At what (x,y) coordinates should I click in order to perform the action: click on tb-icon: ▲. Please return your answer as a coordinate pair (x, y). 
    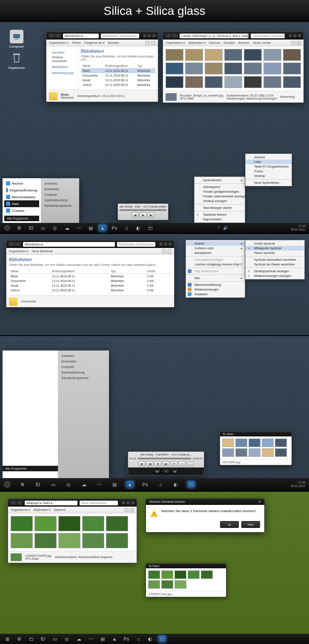
    Looking at the image, I should click on (130, 484).